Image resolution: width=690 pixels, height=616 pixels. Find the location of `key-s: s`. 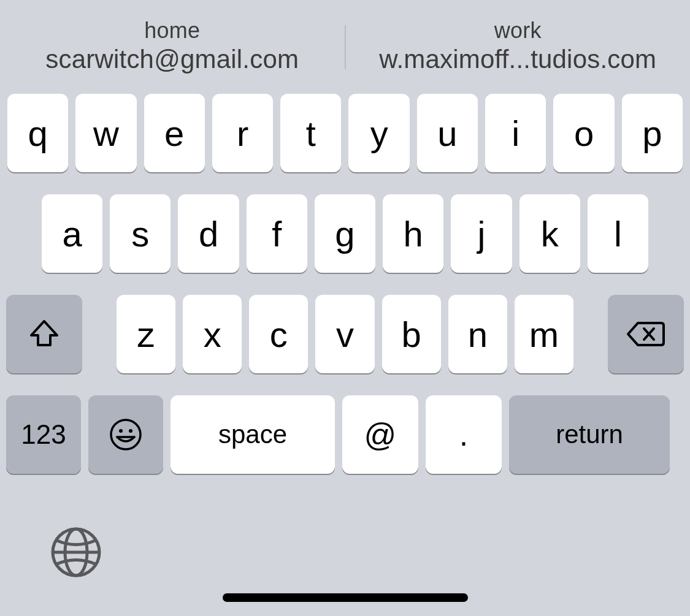

key-s: s is located at coordinates (140, 234).